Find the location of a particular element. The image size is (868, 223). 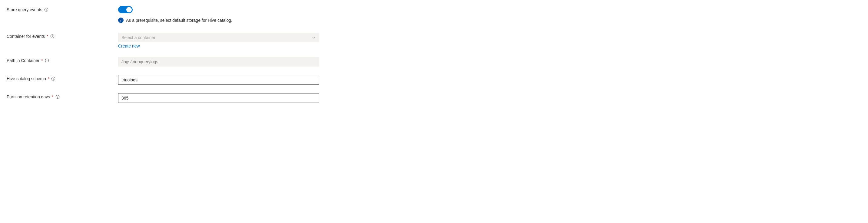

store-query-events-label: Store query events is located at coordinates (25, 10).